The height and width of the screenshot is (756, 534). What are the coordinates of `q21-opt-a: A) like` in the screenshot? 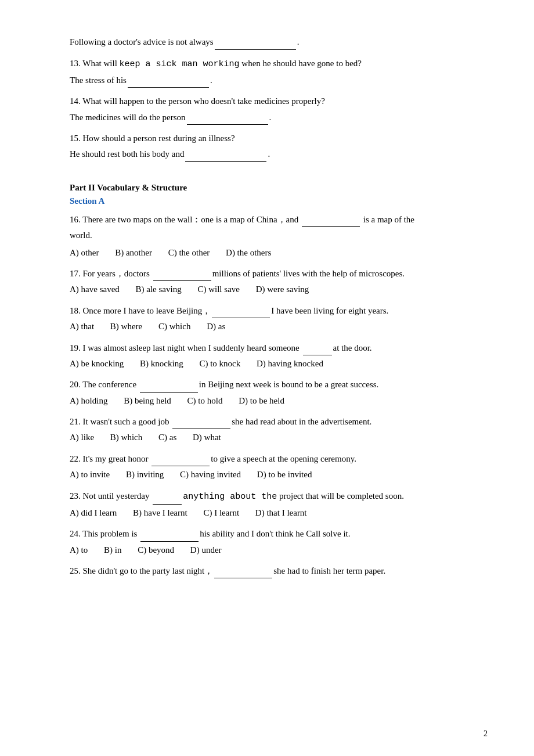 It's located at (82, 438).